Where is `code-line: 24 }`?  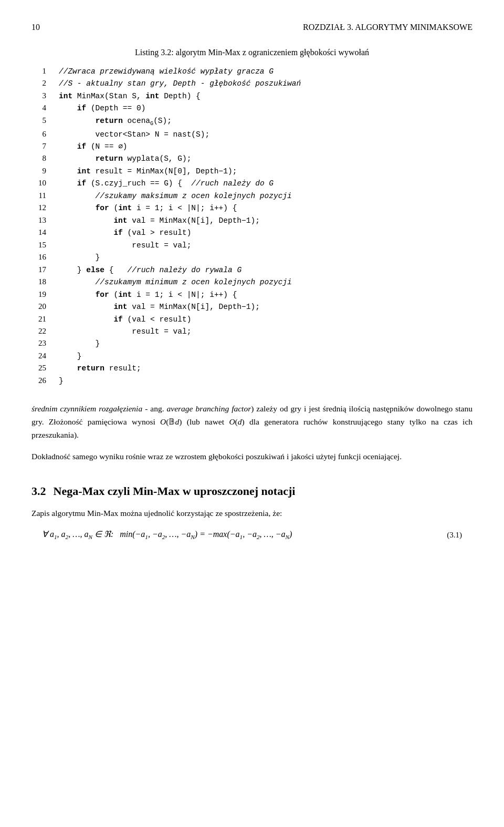 code-line: 24 } is located at coordinates (252, 356).